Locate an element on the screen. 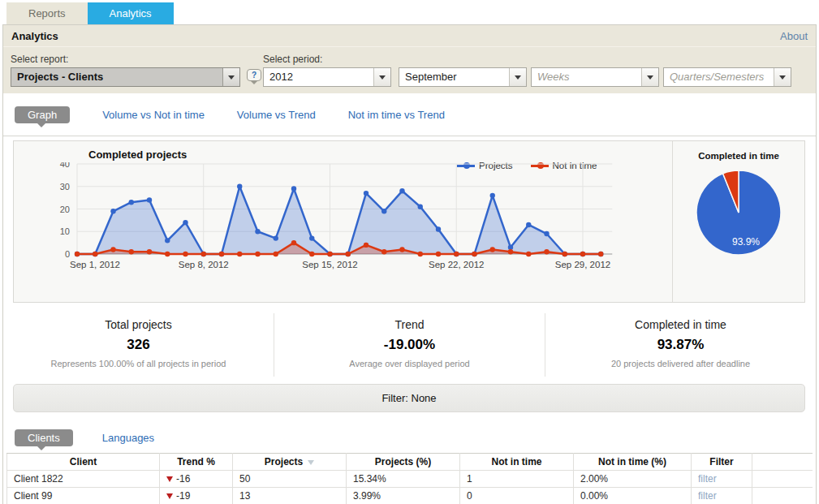  svg-text: 93.9% is located at coordinates (746, 242).